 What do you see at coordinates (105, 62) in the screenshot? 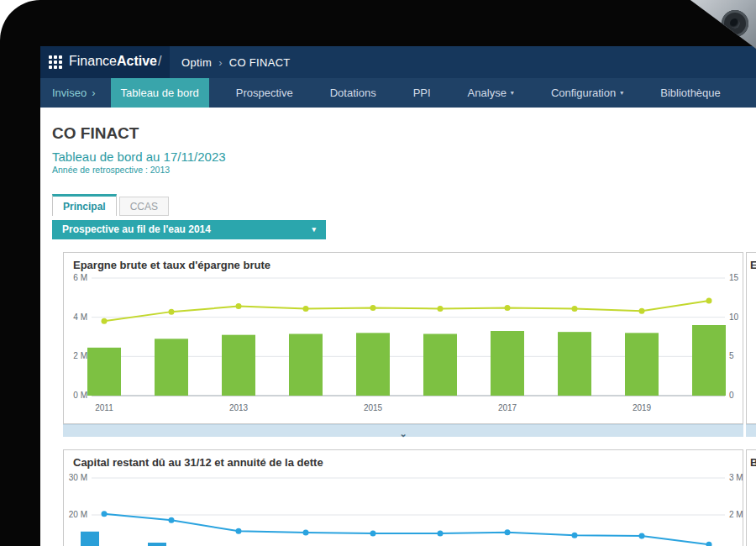
I see `logo-block: FinanceActive/` at bounding box center [105, 62].